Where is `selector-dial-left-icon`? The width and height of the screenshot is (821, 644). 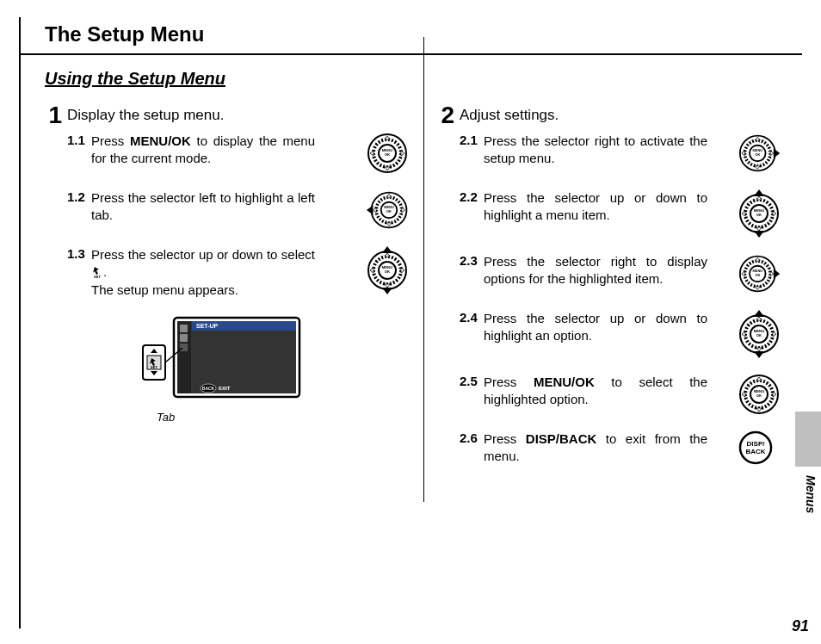 selector-dial-left-icon is located at coordinates (387, 210).